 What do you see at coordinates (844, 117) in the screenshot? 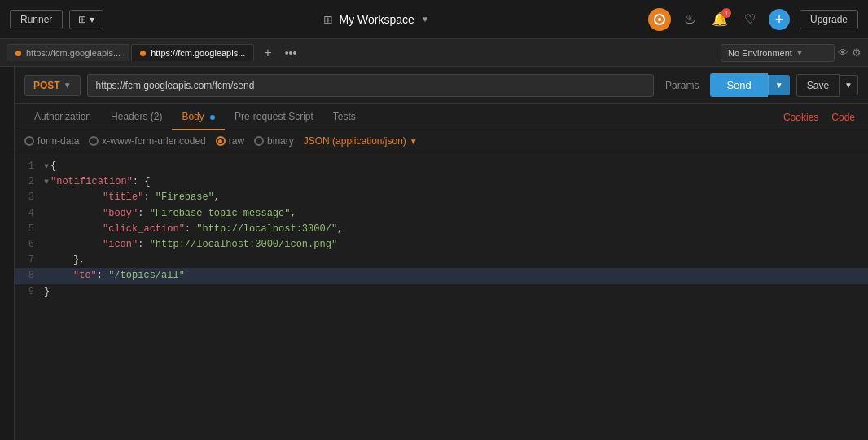
I see `code-link: Code` at bounding box center [844, 117].